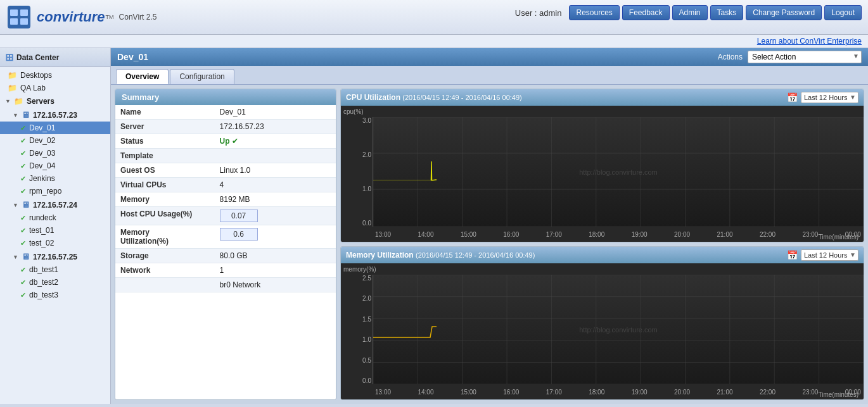 Image resolution: width=868 pixels, height=407 pixels. What do you see at coordinates (235, 141) in the screenshot?
I see `status-check-icon: ✔` at bounding box center [235, 141].